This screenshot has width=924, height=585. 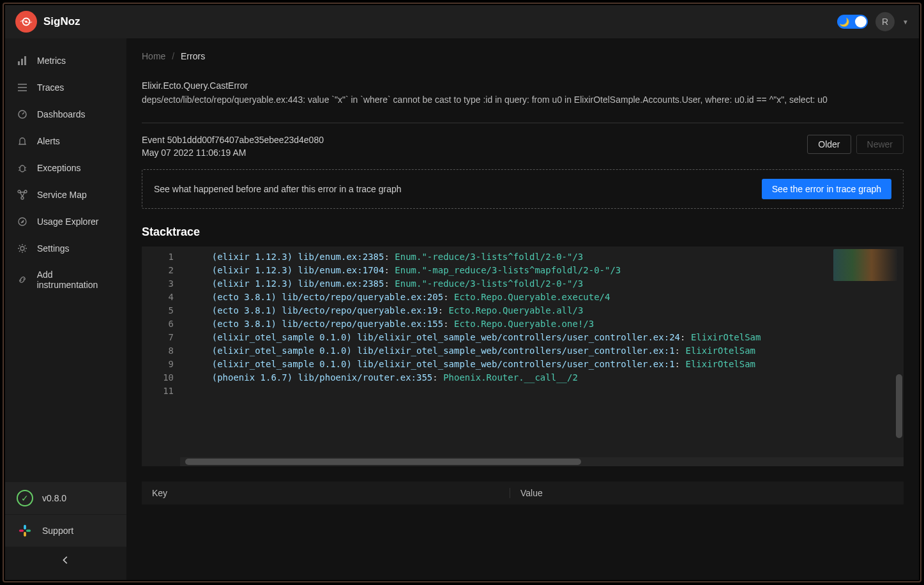 I want to click on bell-icon, so click(x=22, y=141).